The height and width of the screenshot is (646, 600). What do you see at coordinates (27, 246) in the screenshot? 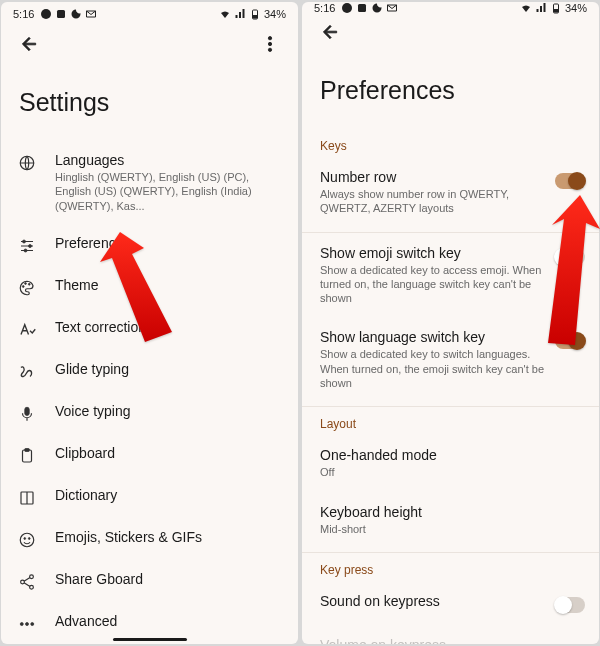
I see `sliders-icon` at bounding box center [27, 246].